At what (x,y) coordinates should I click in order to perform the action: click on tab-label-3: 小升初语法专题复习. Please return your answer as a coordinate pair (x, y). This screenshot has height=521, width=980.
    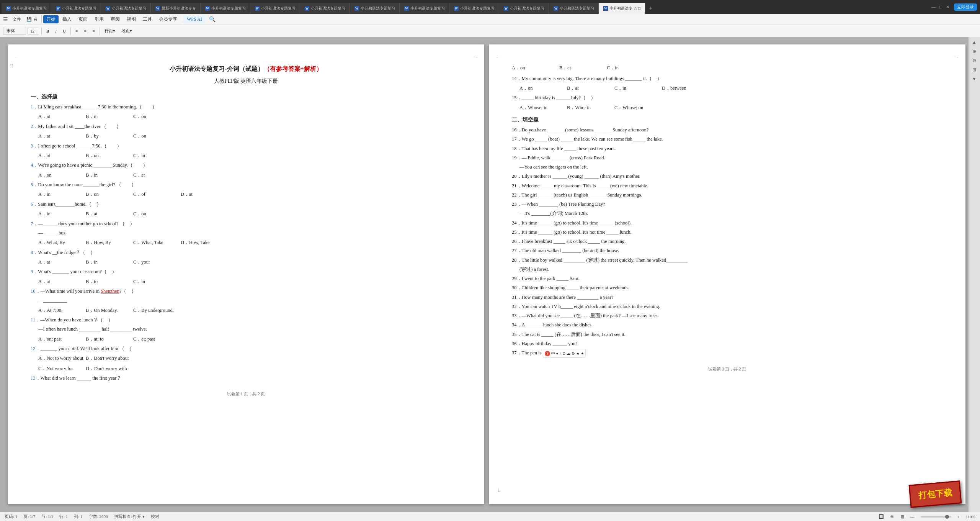
    Looking at the image, I should click on (129, 8).